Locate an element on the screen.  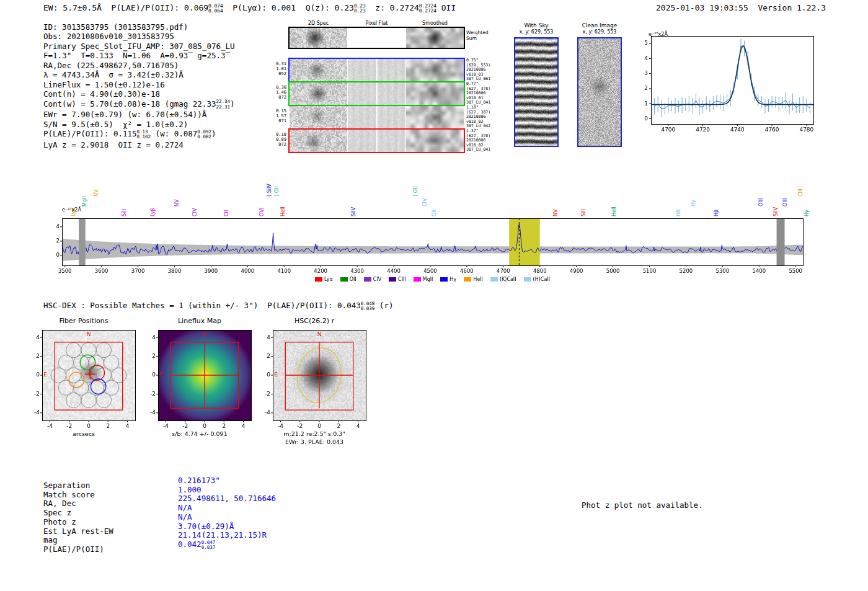
info-line-cont-n: Cont(n) = 4.90(±0.30)e-18 is located at coordinates (139, 94).